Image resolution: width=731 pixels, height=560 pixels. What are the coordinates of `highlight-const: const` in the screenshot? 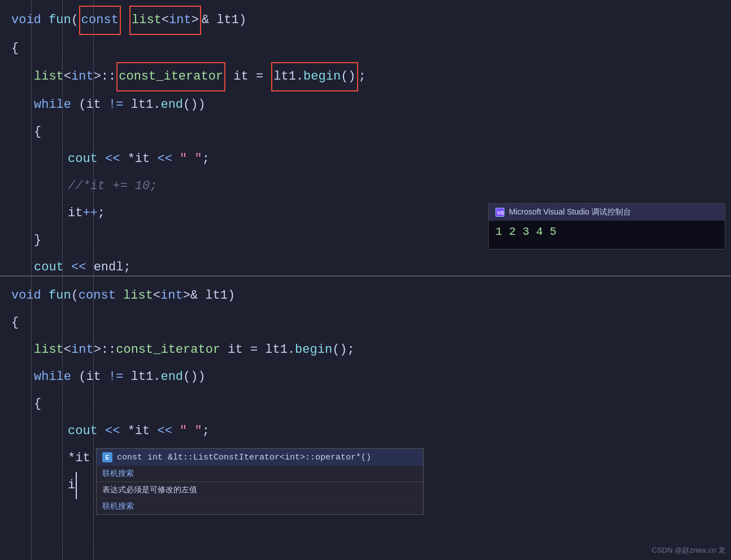 It's located at (100, 20).